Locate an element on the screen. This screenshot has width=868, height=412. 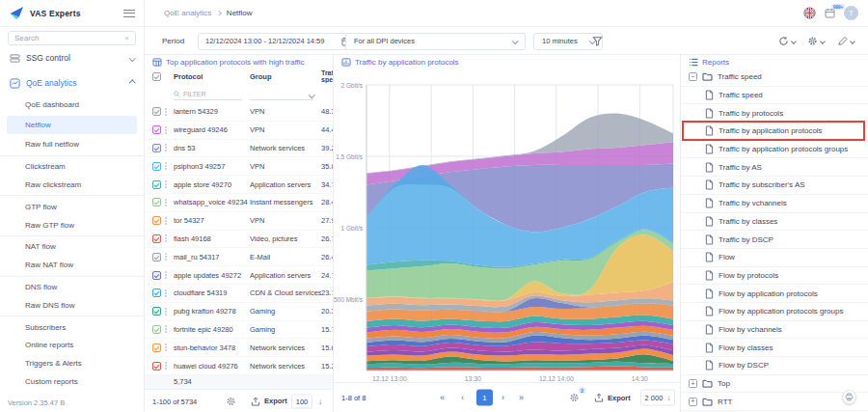
collapse-icon: − is located at coordinates (692, 77).